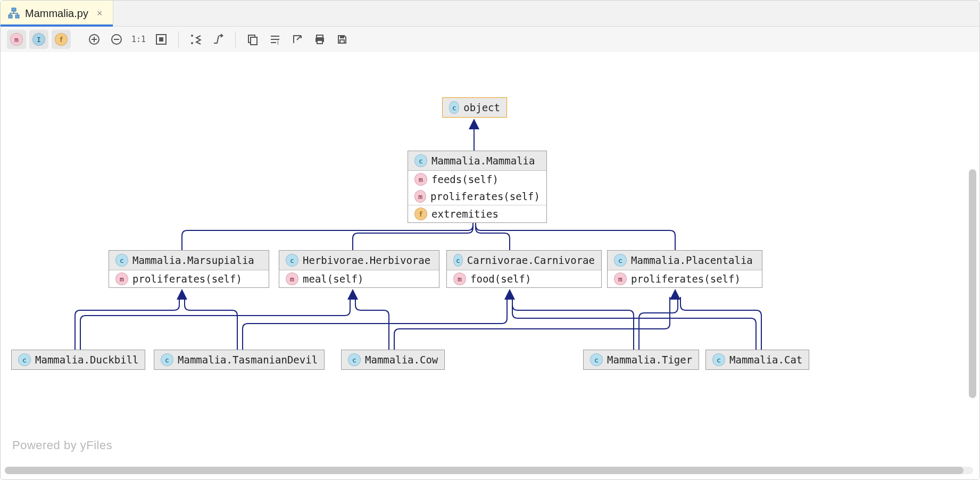 The height and width of the screenshot is (480, 980). What do you see at coordinates (692, 260) in the screenshot?
I see `class-title: Mammalia.Placentalia` at bounding box center [692, 260].